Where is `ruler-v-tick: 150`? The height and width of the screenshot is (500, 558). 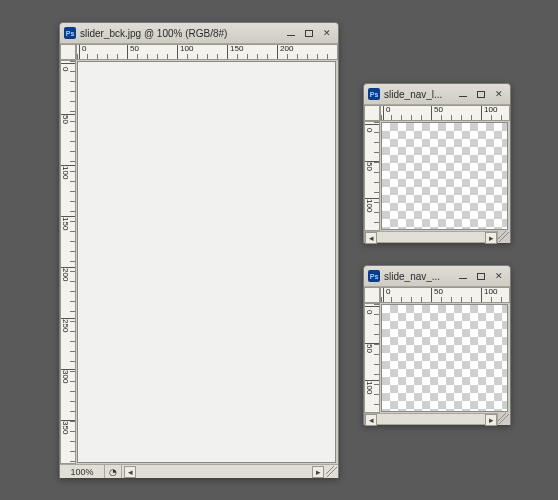 ruler-v-tick: 150 is located at coordinates (66, 224).